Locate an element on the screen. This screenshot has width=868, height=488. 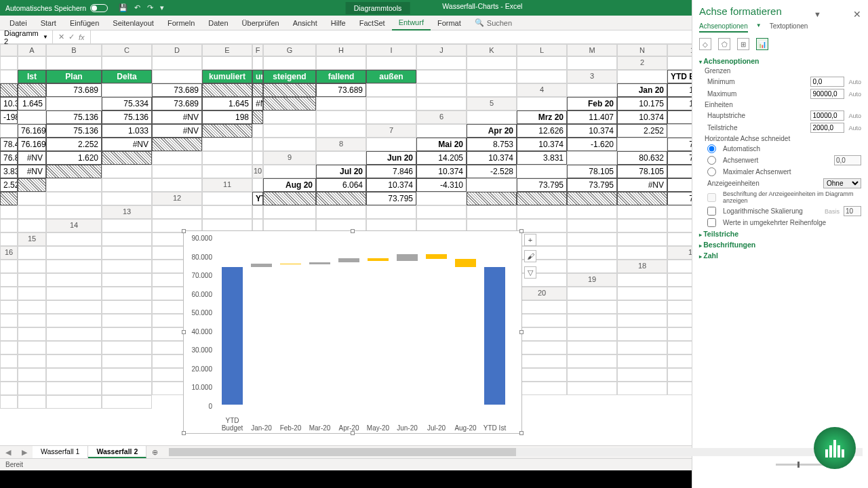
ribbon-tab-ansicht: Ansicht is located at coordinates (305, 23).